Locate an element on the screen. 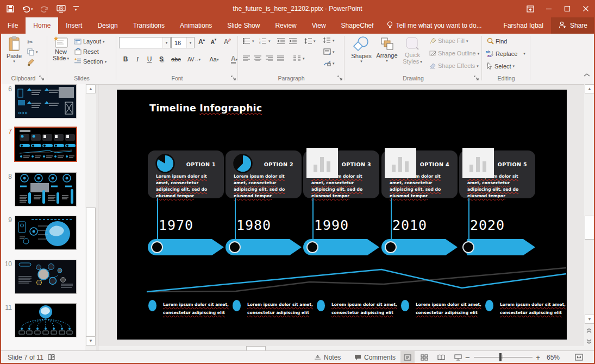  comments-button: Comments is located at coordinates (375, 357).